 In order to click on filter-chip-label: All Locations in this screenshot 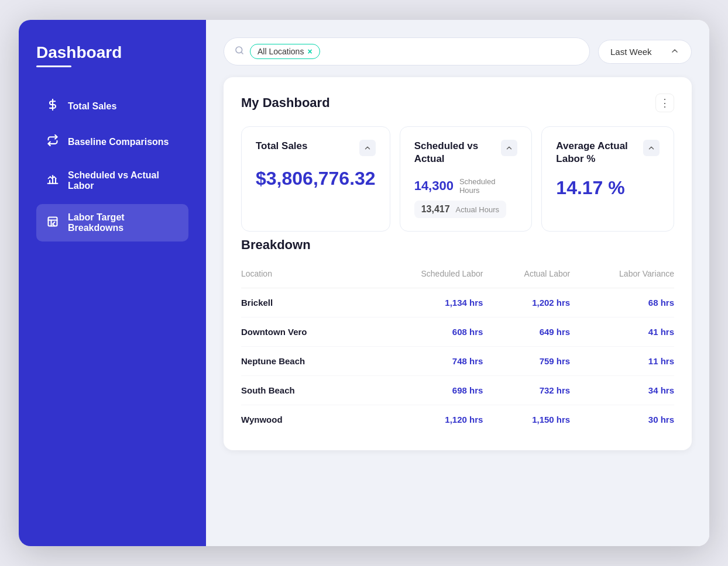, I will do `click(281, 51)`.